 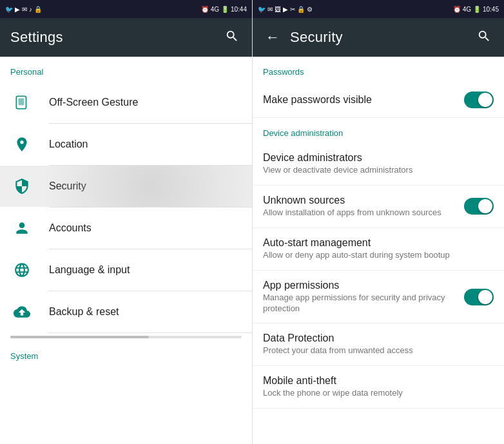 I want to click on network-label: 4G, so click(x=215, y=9).